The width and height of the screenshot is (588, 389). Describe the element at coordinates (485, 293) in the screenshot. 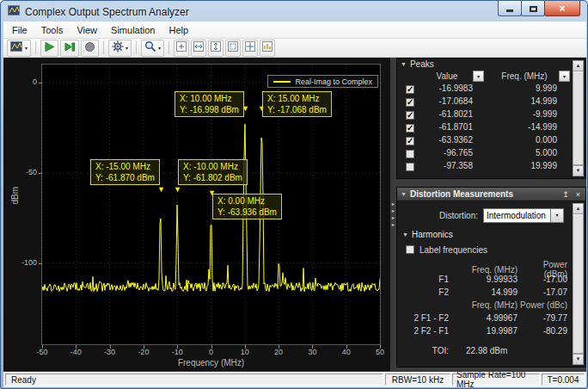

I see `row-freq: 14.999` at that location.